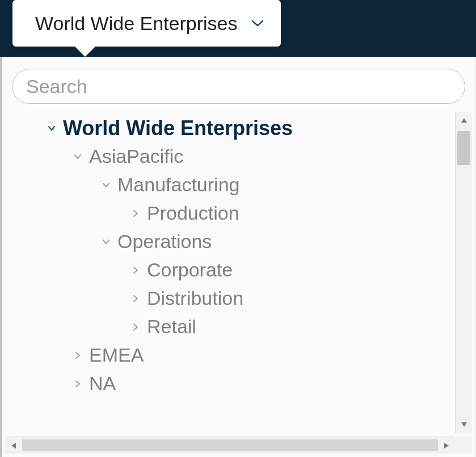  Describe the element at coordinates (238, 83) in the screenshot. I see `search-container` at that location.